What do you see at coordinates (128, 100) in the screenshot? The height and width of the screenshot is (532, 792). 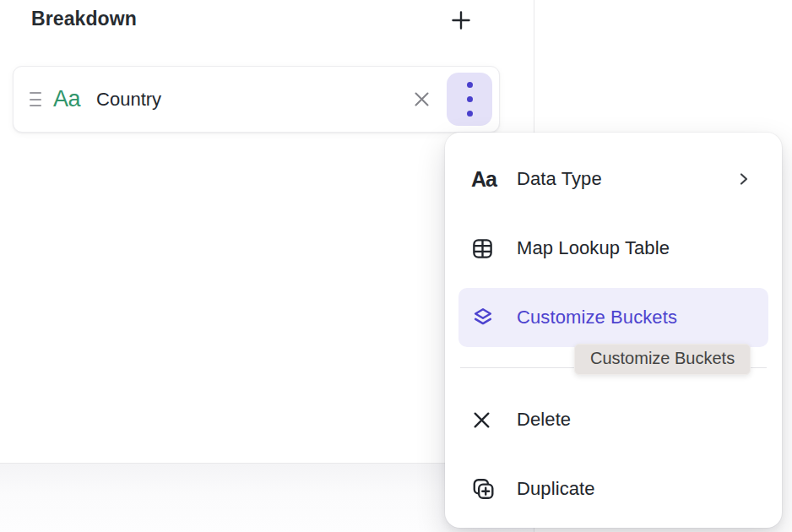 I see `field-name: Country` at bounding box center [128, 100].